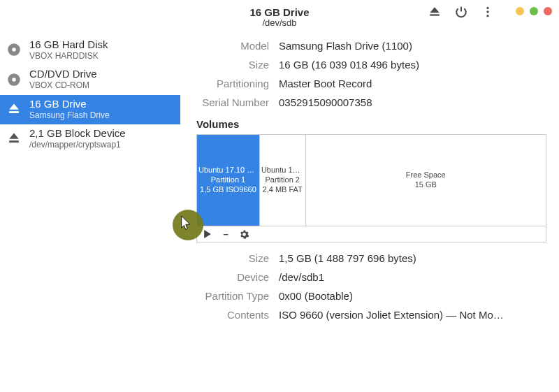  What do you see at coordinates (412, 46) in the screenshot?
I see `field-value: Samsung Flash Drive (1100)` at bounding box center [412, 46].